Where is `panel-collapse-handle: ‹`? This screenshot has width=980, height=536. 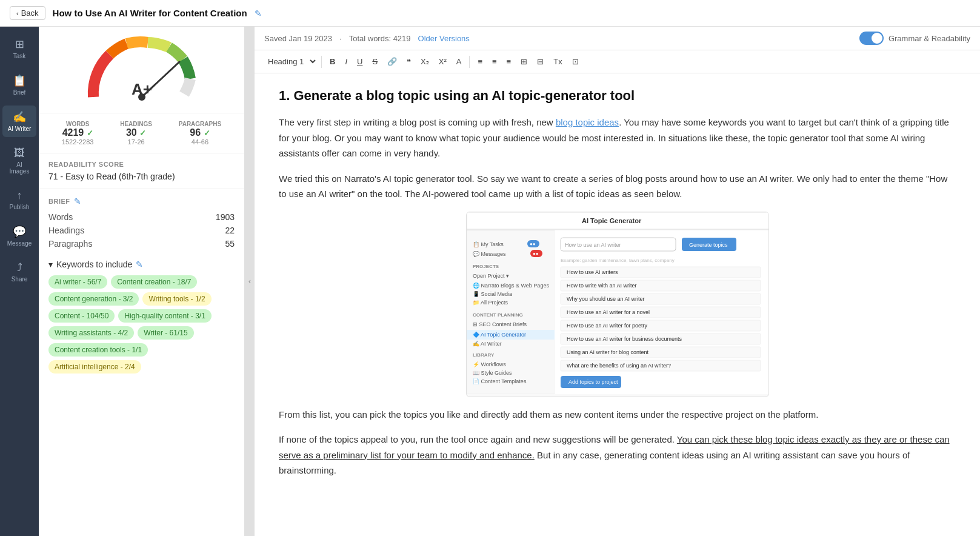
panel-collapse-handle: ‹ is located at coordinates (250, 281).